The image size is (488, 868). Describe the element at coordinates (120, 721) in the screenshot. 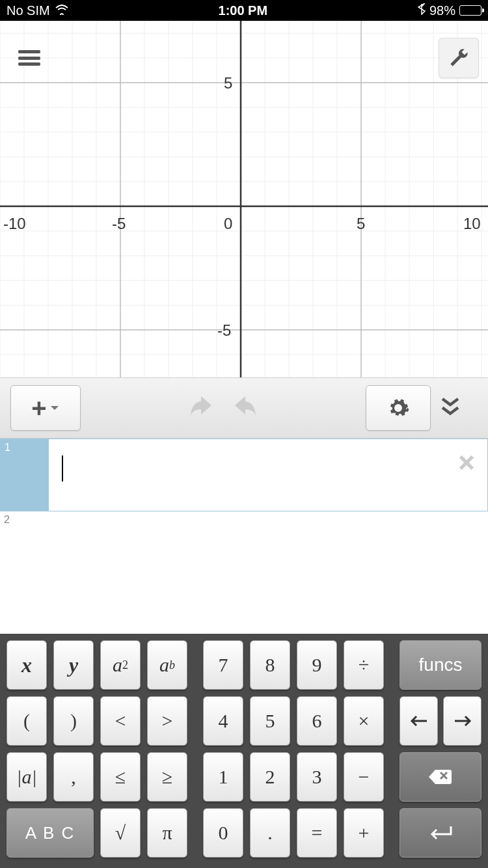

I see `key-less-than: <` at that location.